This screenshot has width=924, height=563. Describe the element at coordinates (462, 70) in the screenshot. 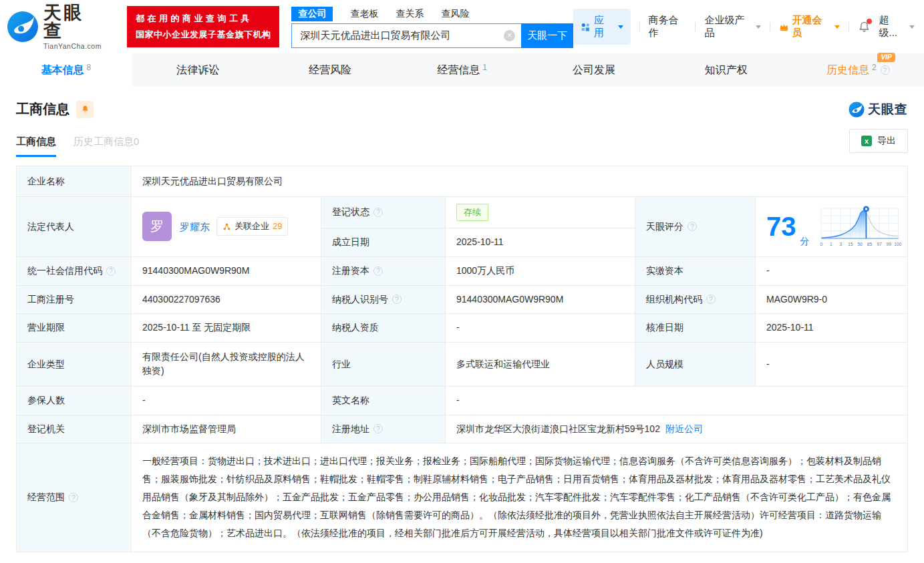

I see `tab-operation-info: 经营信息 1` at that location.